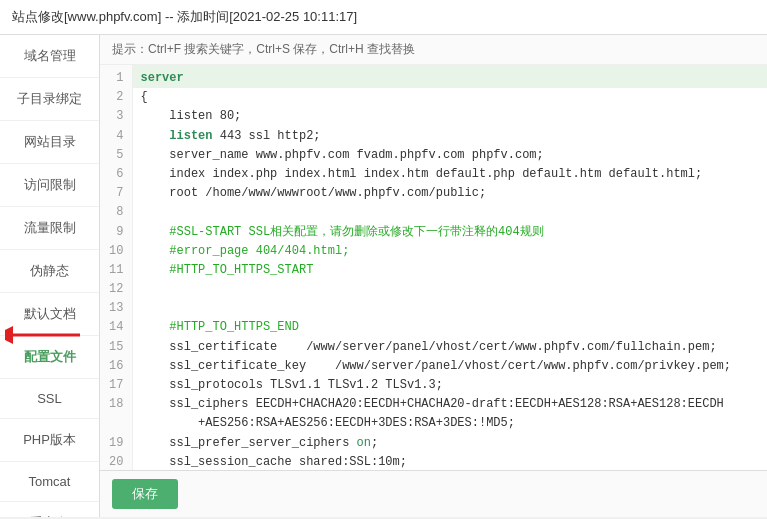 The height and width of the screenshot is (519, 767). What do you see at coordinates (434, 270) in the screenshot?
I see `table-row: 11 #HTTP_TO_HTTPS_START` at bounding box center [434, 270].